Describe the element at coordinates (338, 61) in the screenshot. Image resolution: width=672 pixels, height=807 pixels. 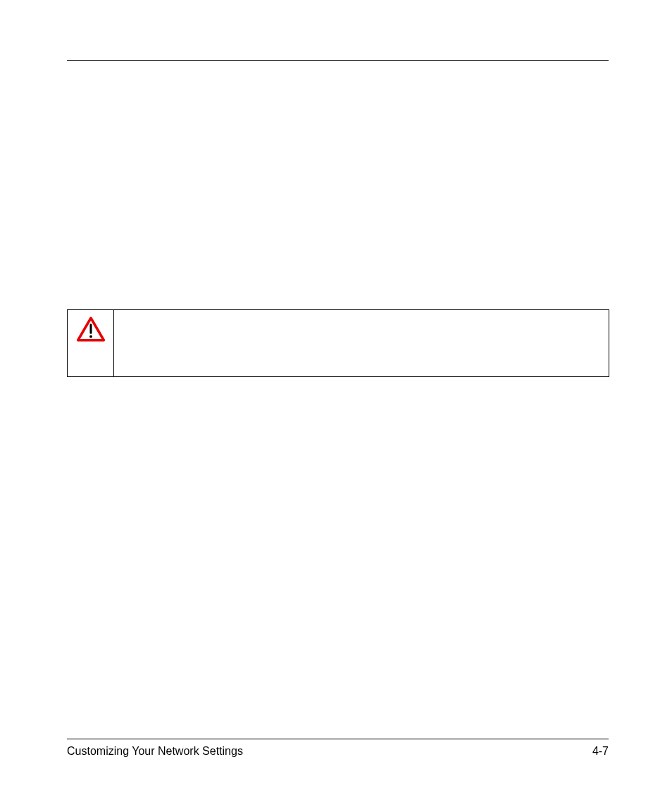
I see `header-rule` at that location.